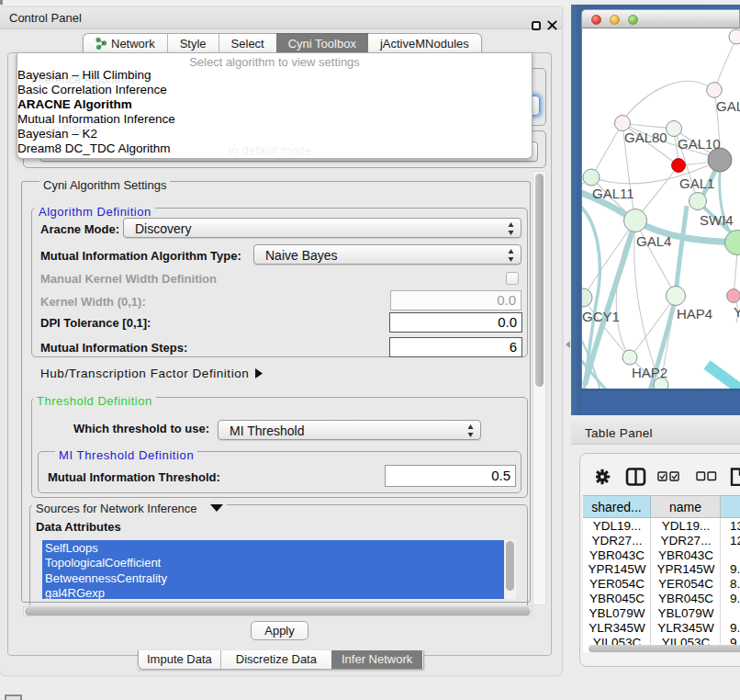  Describe the element at coordinates (700, 143) in the screenshot. I see `svg-text: GAL10` at that location.